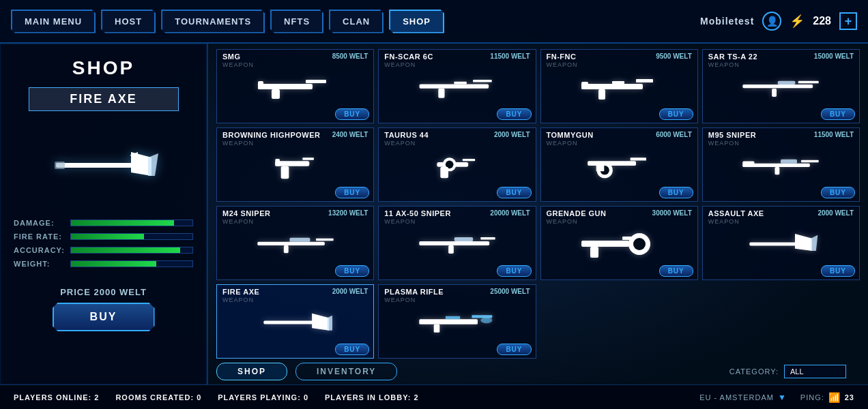  Describe the element at coordinates (672, 213) in the screenshot. I see `item-card-price: 30000 WELT` at that location.